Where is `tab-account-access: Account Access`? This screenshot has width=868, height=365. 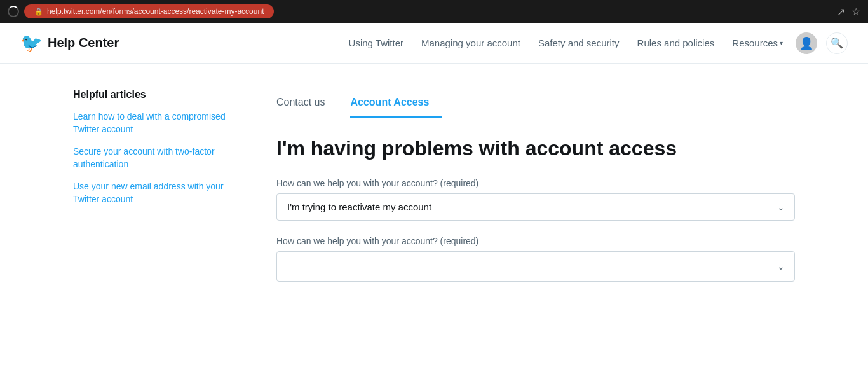
tab-account-access: Account Access is located at coordinates (396, 103).